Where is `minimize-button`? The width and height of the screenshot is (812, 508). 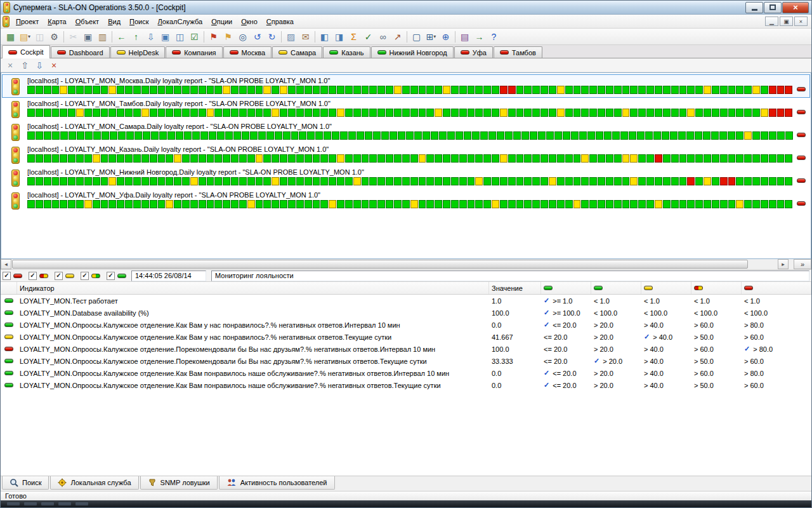
minimize-button is located at coordinates (754, 8).